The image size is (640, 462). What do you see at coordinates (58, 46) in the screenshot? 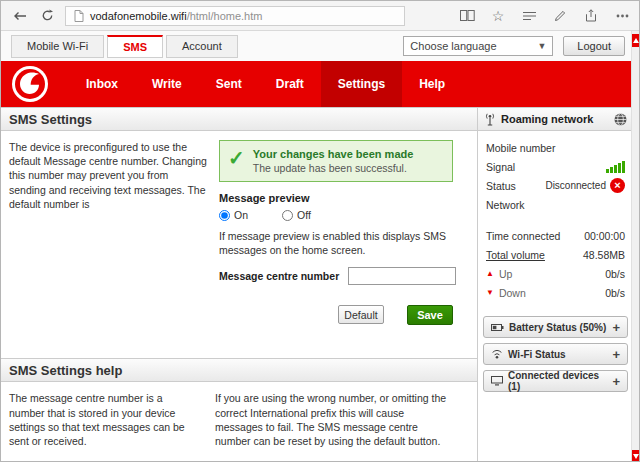
I see `tab-mobile-wifi: Mobile Wi-Fi` at bounding box center [58, 46].